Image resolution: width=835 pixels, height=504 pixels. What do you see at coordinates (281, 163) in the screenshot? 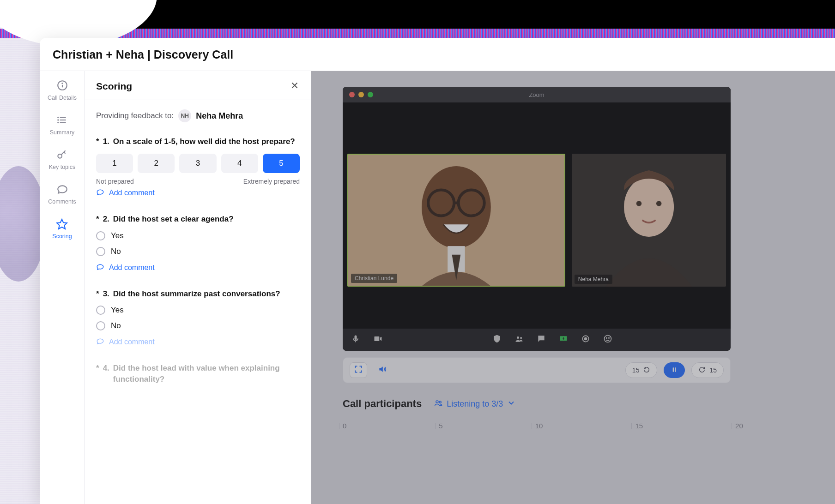
I see `scale-option-5: 5` at bounding box center [281, 163].